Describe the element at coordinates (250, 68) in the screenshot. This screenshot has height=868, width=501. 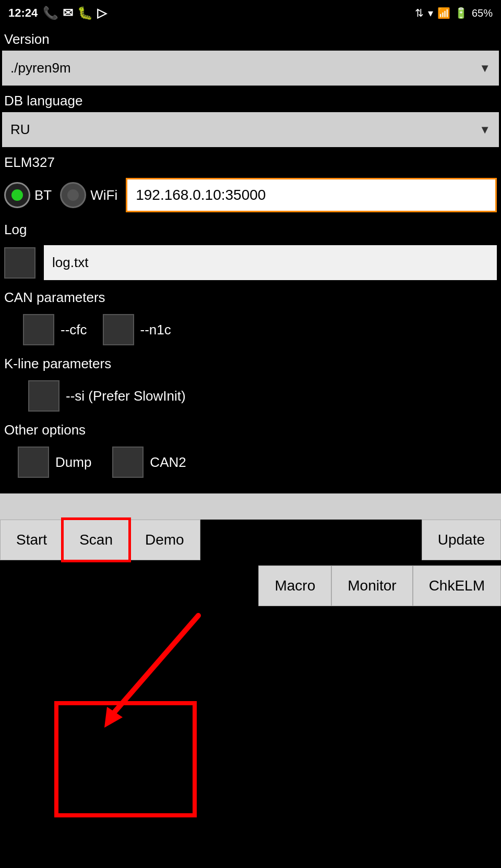
I see `version-dropdown: ./pyren9m ▼` at that location.